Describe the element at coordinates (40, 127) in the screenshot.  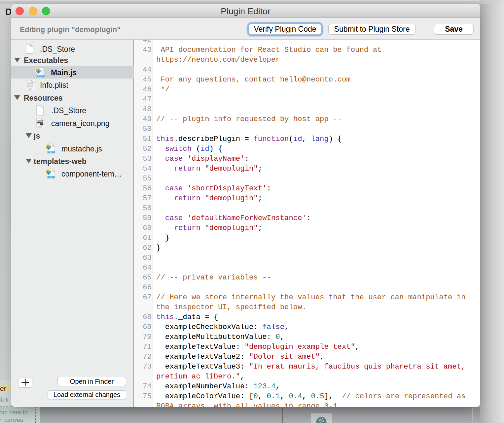
I see `svg-text: PNG` at that location.